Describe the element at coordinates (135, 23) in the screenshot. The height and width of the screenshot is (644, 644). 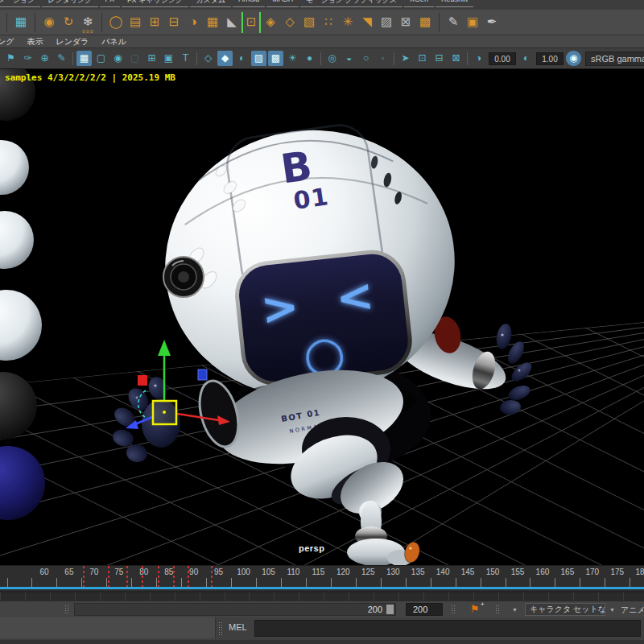
I see `mash-world-icon: ▤` at that location.